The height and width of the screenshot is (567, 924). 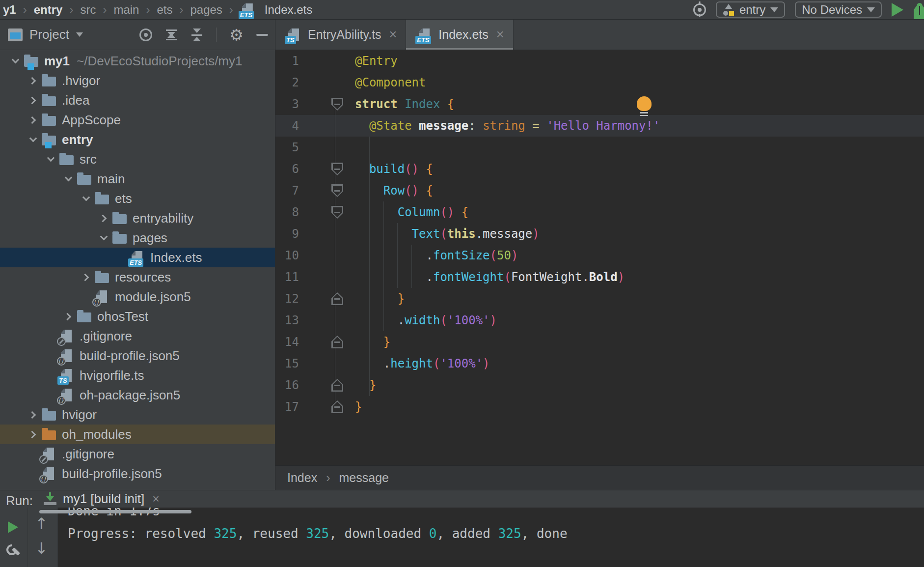 What do you see at coordinates (600, 342) in the screenshot?
I see `code-line-14: 14 }` at bounding box center [600, 342].